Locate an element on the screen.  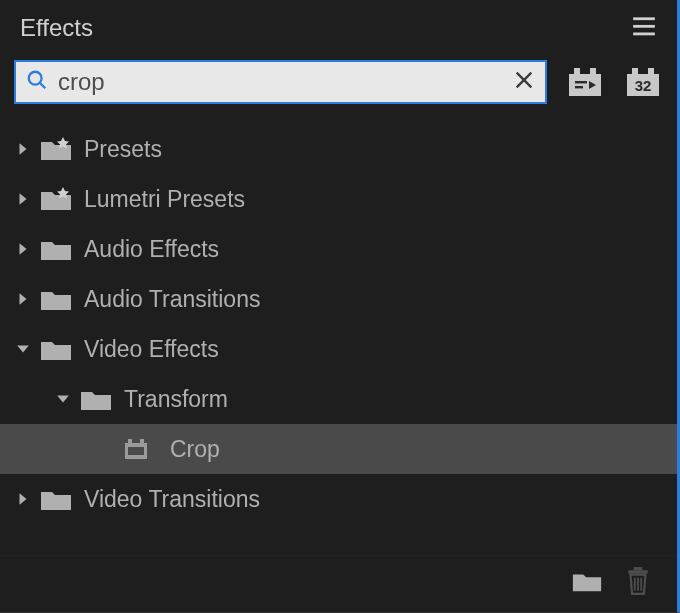
clear-search-button is located at coordinates (524, 82).